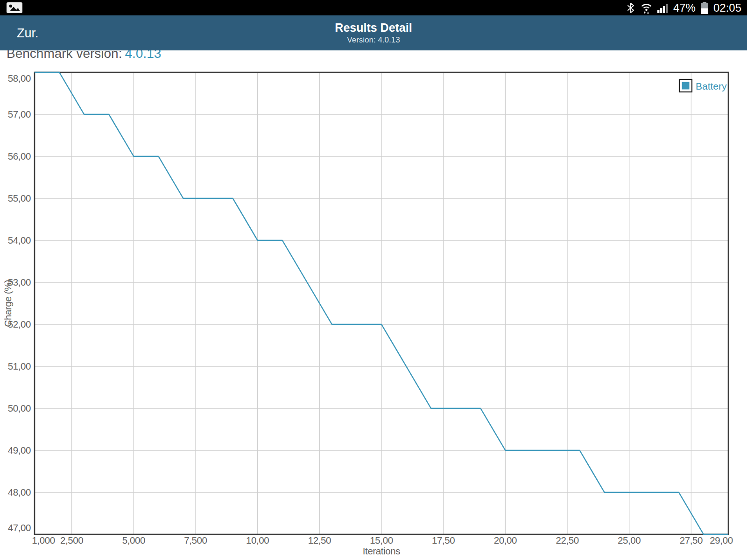 The width and height of the screenshot is (747, 560). Describe the element at coordinates (663, 8) in the screenshot. I see `signal-strength-icon` at that location.